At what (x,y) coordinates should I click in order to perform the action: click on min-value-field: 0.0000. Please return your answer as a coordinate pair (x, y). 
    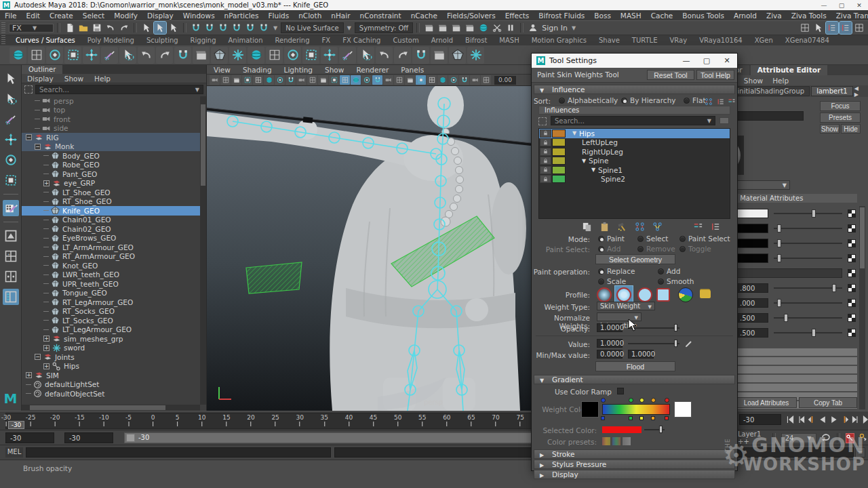
    Looking at the image, I should click on (610, 354).